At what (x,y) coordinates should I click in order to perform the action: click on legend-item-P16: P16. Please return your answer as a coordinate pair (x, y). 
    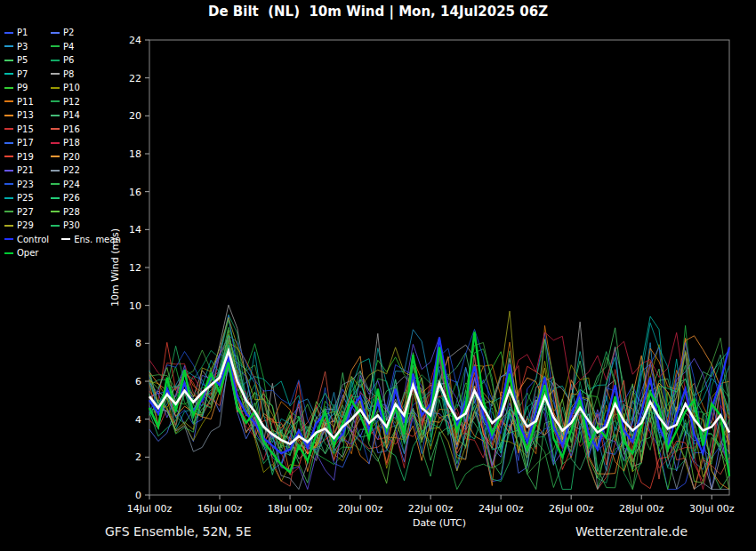
    Looking at the image, I should click on (74, 130).